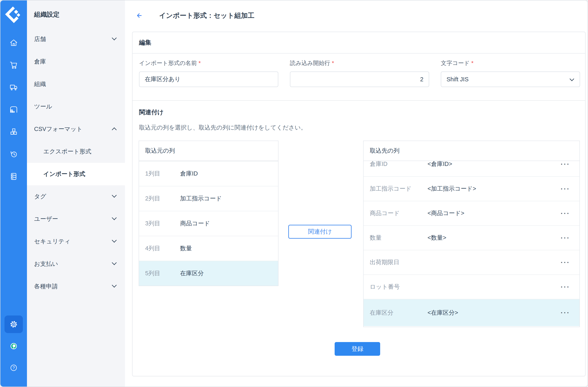 The width and height of the screenshot is (588, 387). Describe the element at coordinates (46, 264) in the screenshot. I see `sidebar-item-label: お支払い` at that location.